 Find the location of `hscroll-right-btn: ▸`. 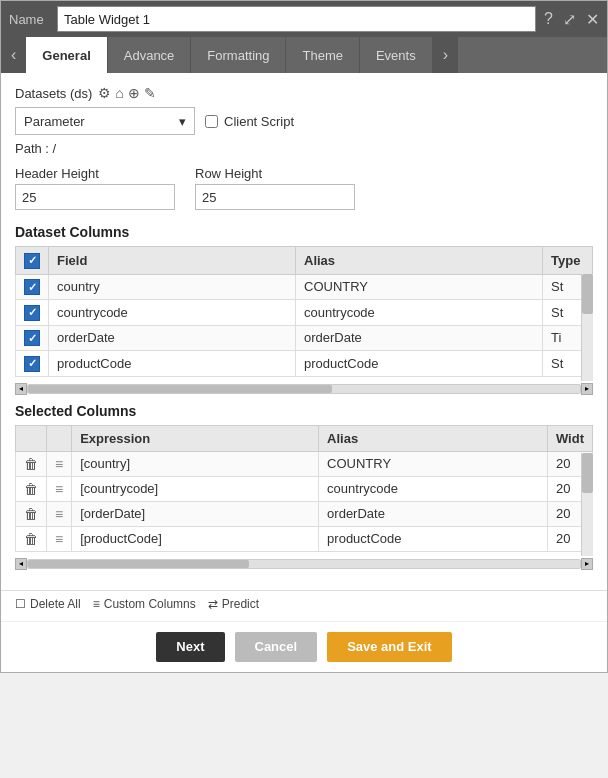

hscroll-right-btn: ▸ is located at coordinates (587, 389).